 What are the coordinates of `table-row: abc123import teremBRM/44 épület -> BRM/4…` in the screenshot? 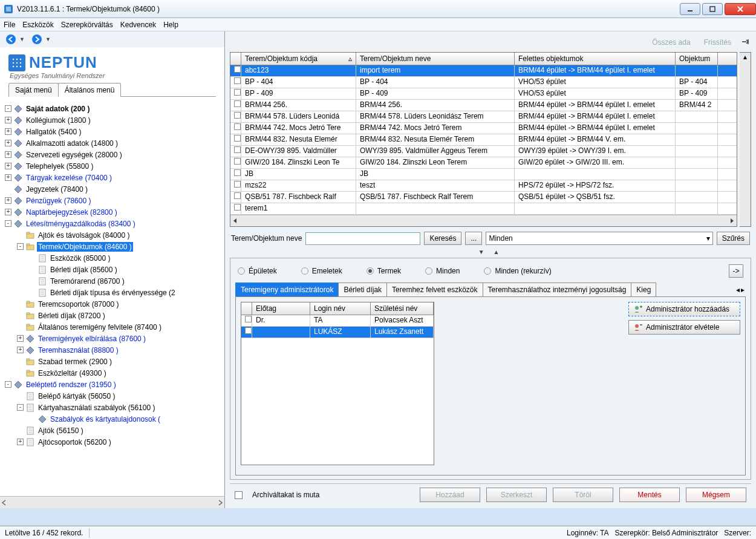 It's located at (484, 71).